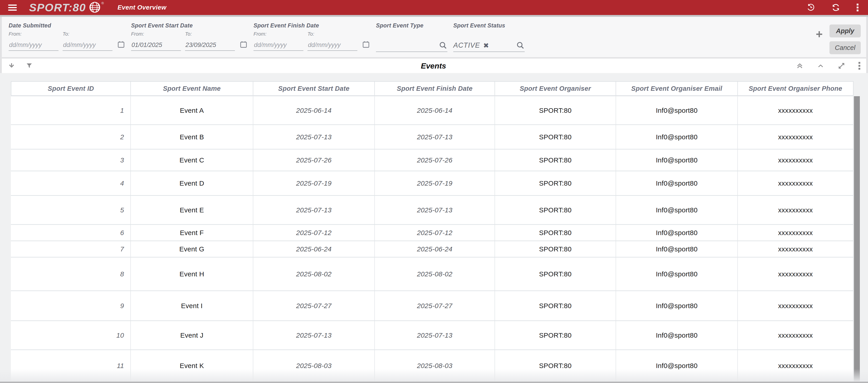 This screenshot has height=383, width=868. I want to click on cell-event-name: Event I, so click(192, 306).